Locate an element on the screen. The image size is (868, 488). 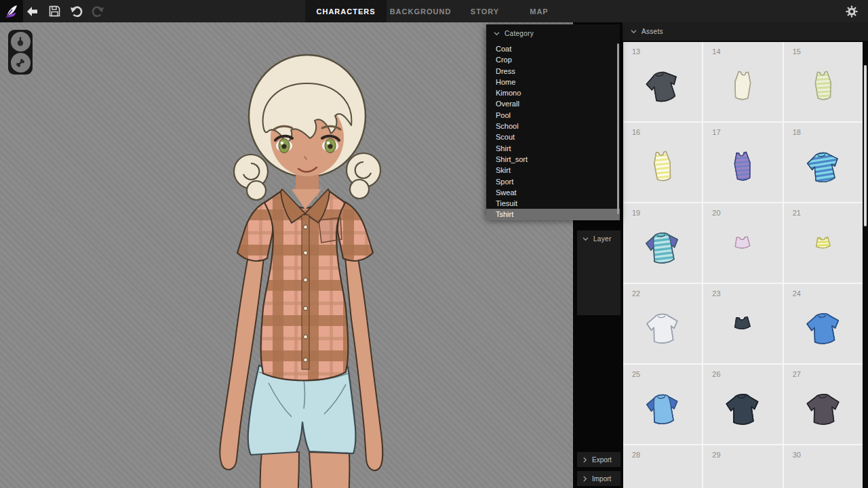
asset-cell-20: 20 is located at coordinates (743, 243).